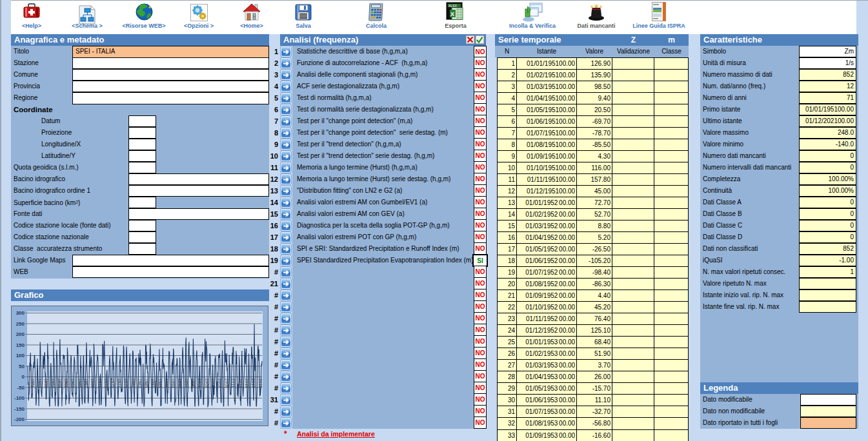  What do you see at coordinates (22, 366) in the screenshot?
I see `svg-text: 50` at bounding box center [22, 366].